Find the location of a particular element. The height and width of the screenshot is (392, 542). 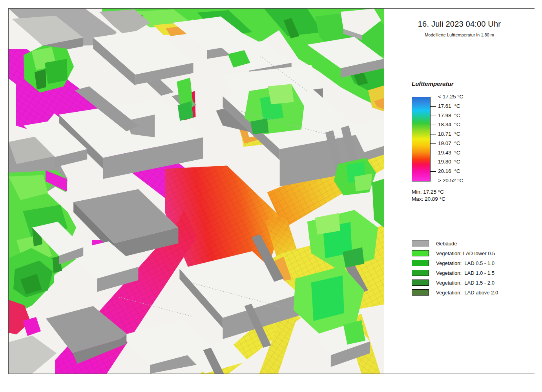

trees-right-mid-light is located at coordinates (363, 182).